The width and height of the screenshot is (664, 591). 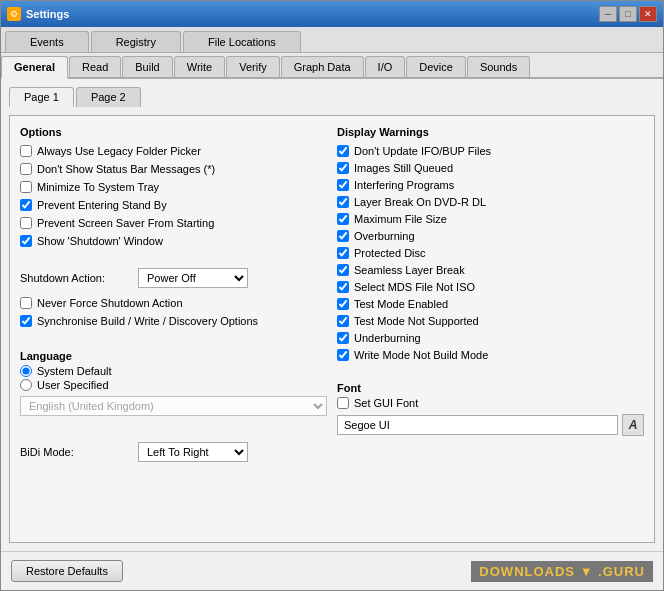 What do you see at coordinates (26, 385) in the screenshot?
I see `radio-user-specified-input` at bounding box center [26, 385].